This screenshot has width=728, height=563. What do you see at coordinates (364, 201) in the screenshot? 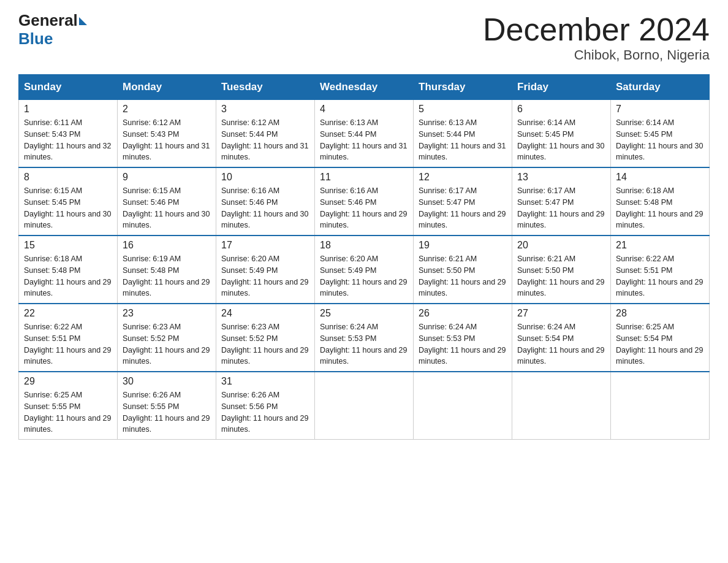
I see `calendar-week-row: 8 Sunrise: 6:15 AMSunset: 5:45 PMDayligh…` at bounding box center [364, 201].